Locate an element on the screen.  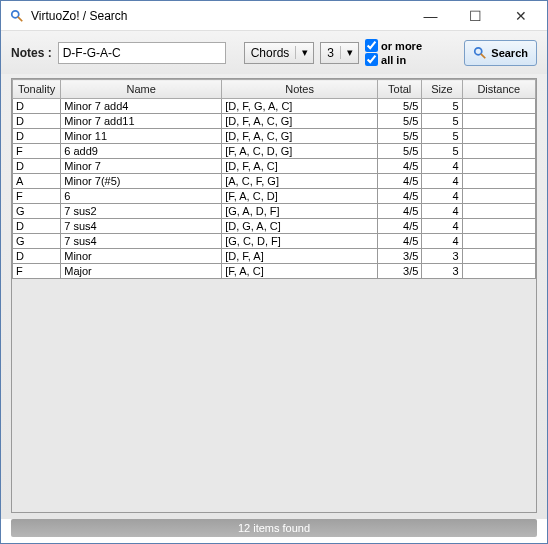
table-row: AMinor 7(#5)[A, C, F, G]4/54 is located at coordinates (274, 182).